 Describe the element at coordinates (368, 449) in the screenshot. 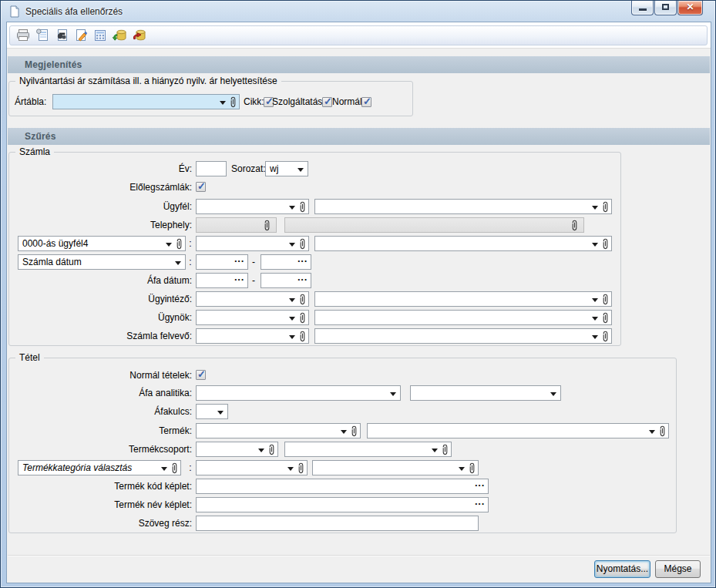

I see `termekcsoport-name-combo` at that location.